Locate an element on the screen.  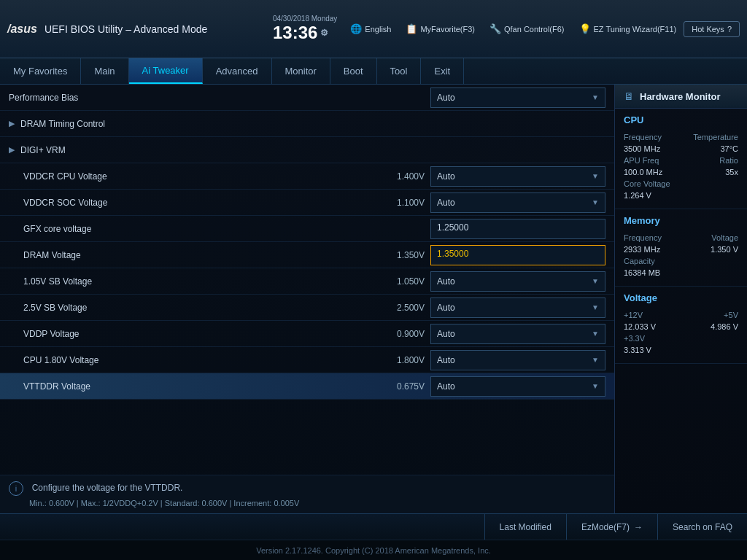
nav-monitor: Monitor is located at coordinates (301, 71).